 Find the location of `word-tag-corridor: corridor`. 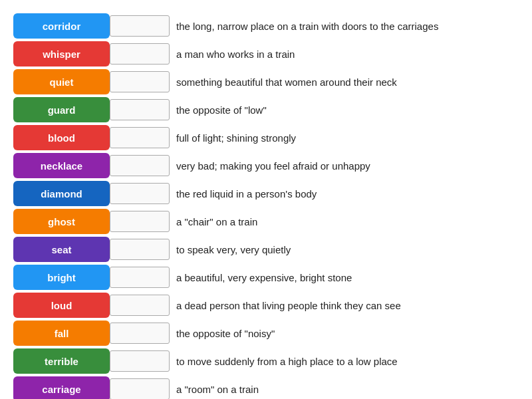

word-tag-corridor: corridor is located at coordinates (61, 26).